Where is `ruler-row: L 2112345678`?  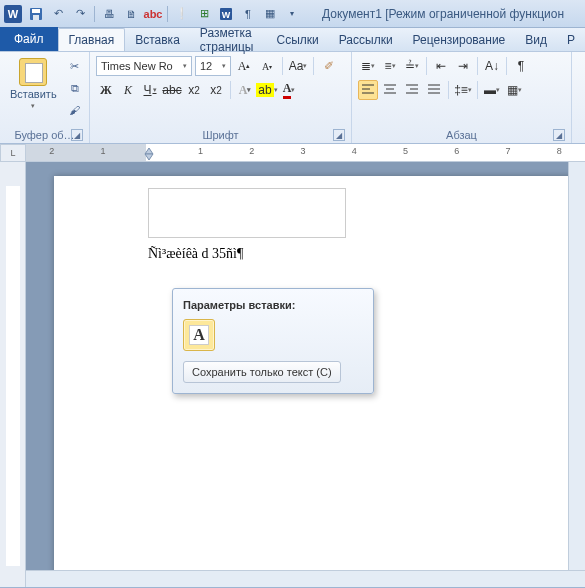 ruler-row: L 2112345678 is located at coordinates (292, 153).